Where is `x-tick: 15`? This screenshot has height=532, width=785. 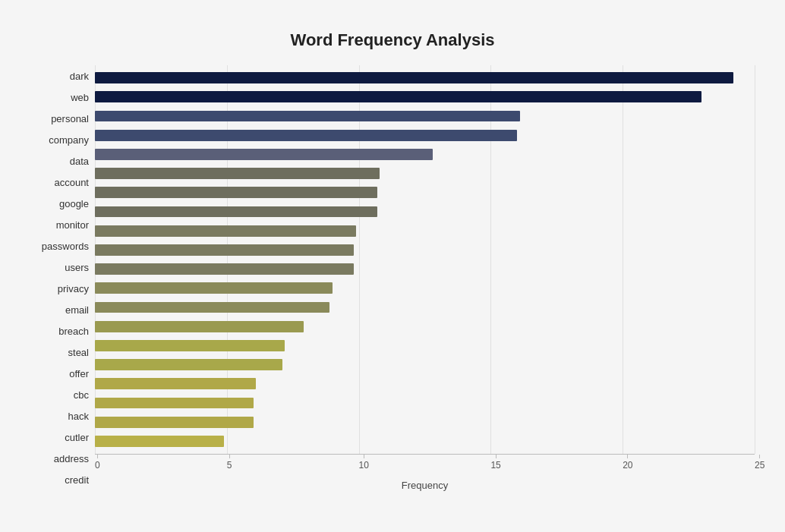
x-tick: 15 is located at coordinates (495, 463).